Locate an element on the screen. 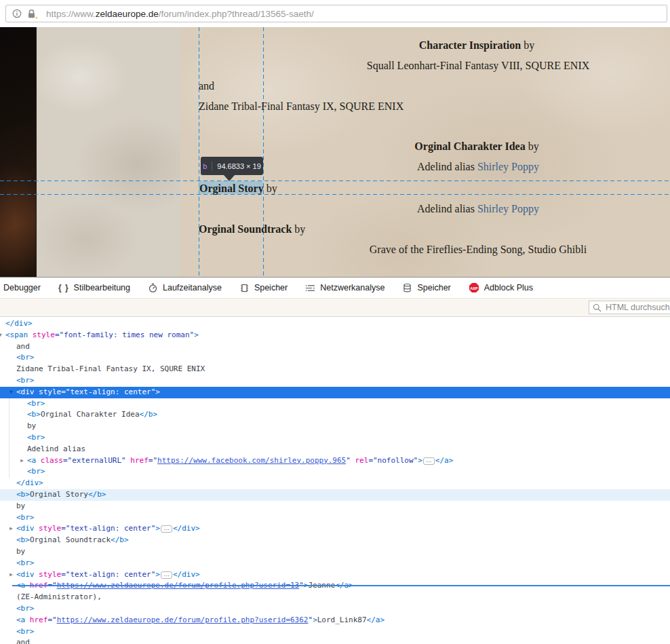 The height and width of the screenshot is (644, 670). markup-row: Adelind alias is located at coordinates (335, 449).